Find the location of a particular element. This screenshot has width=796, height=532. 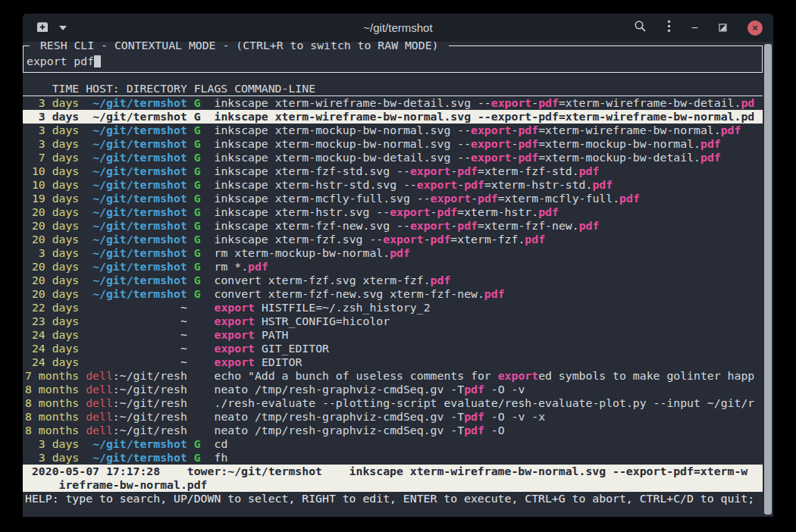

row-command-segment: ./resh-evaluate --plotting-script evalua… is located at coordinates (485, 403).